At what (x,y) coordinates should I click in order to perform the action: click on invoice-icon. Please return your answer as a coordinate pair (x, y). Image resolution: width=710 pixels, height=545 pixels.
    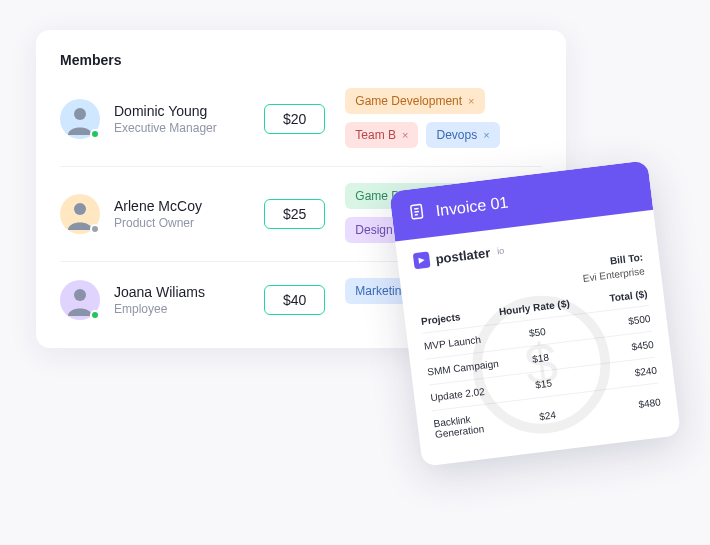
    Looking at the image, I should click on (418, 214).